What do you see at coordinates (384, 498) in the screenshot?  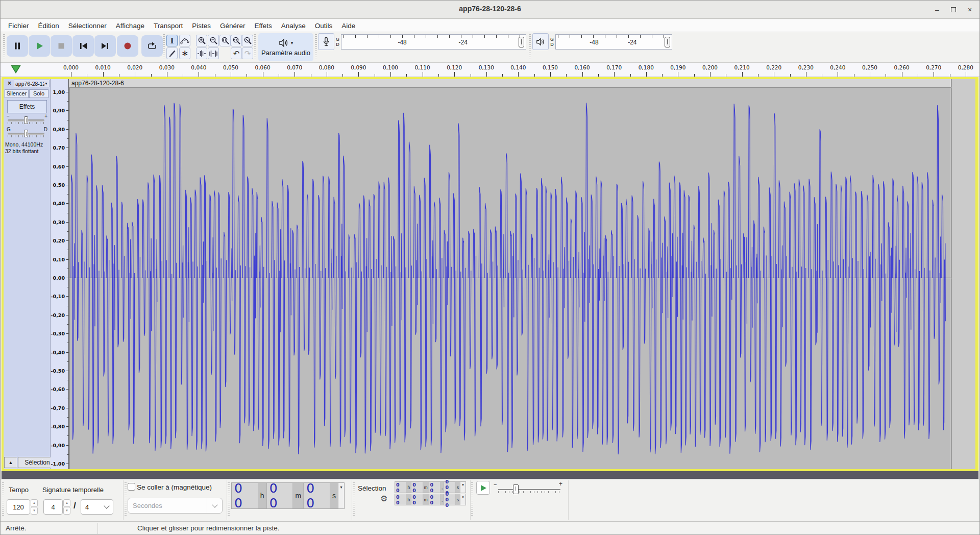 I see `selection-settings-gear-icon: ⚙` at bounding box center [384, 498].